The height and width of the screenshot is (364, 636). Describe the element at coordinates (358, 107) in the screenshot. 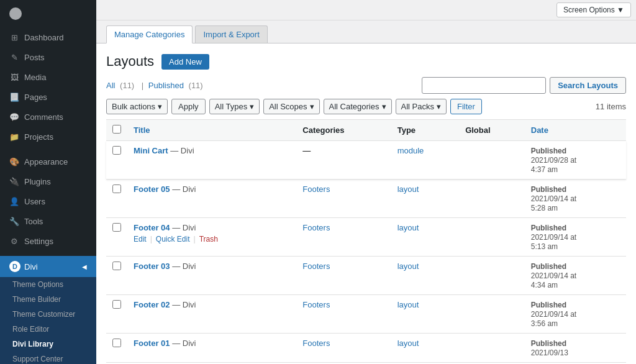

I see `all-categories-button: All Categories ▾` at that location.